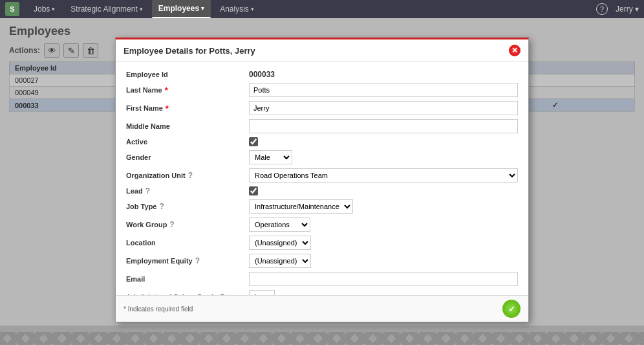 The image size is (644, 345). What do you see at coordinates (188, 191) in the screenshot?
I see `lead-label: Lead ?` at bounding box center [188, 191].